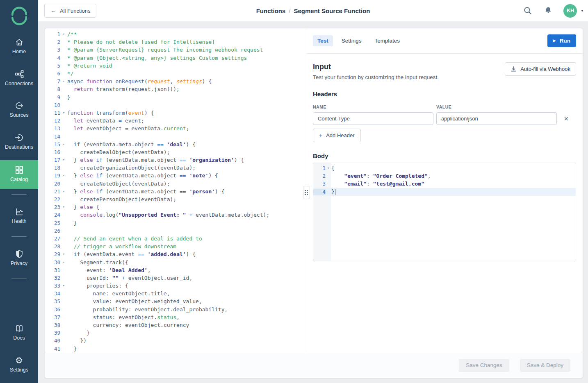 The height and width of the screenshot is (383, 588). I want to click on sidebar-item-connections: Connections, so click(19, 78).